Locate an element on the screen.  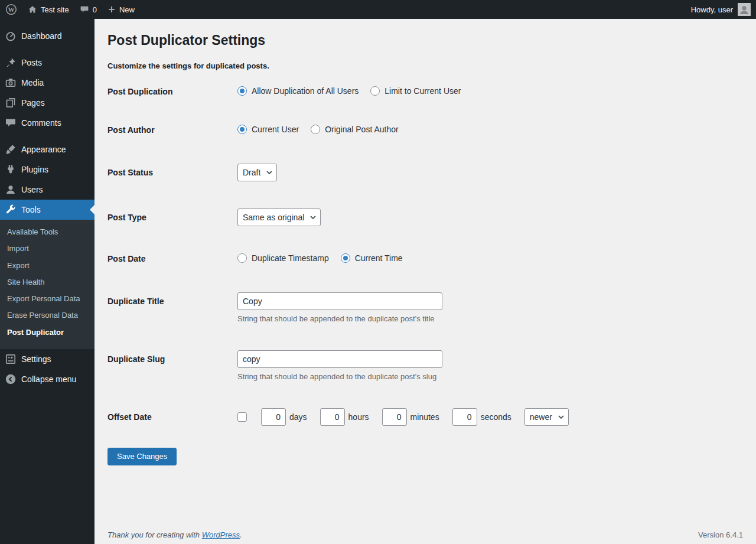
save-changes-button: Save Changes is located at coordinates (142, 457).